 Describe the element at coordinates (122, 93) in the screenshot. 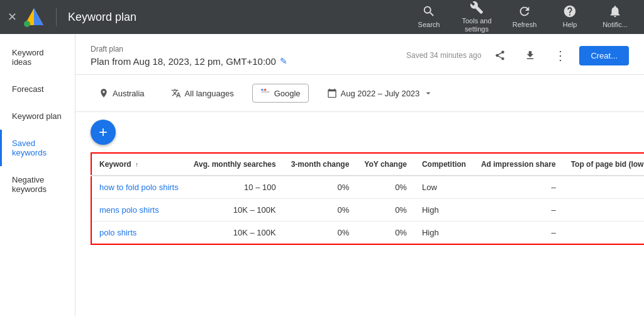

I see `location-filter: Australia` at that location.